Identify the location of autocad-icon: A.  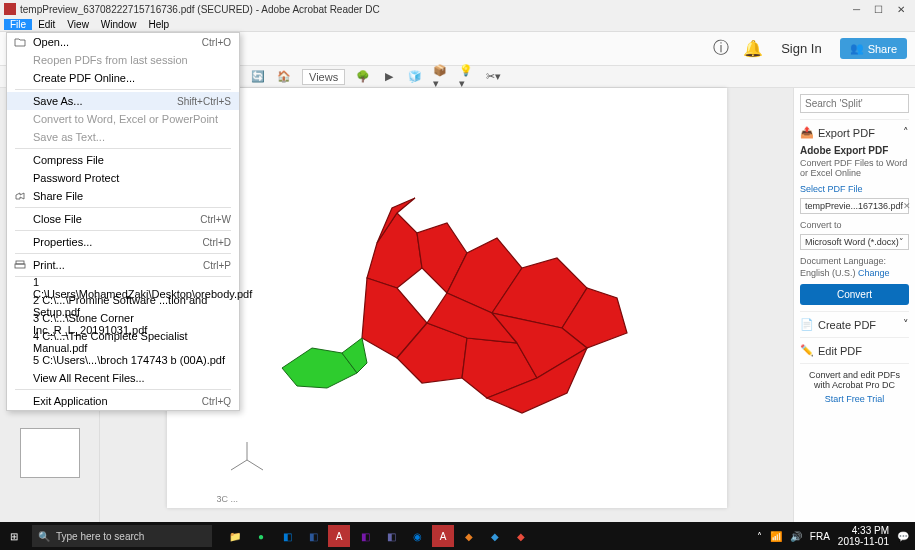
(339, 536).